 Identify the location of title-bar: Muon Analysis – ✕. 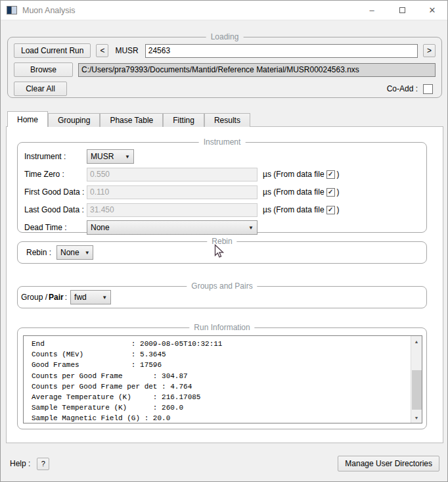
(224, 11).